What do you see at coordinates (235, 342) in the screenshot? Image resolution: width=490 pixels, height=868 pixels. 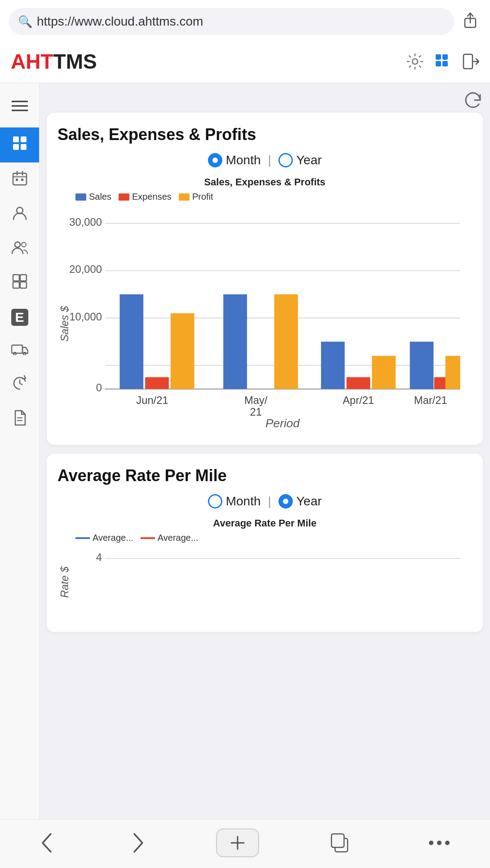 I see `bar-may21-sales` at bounding box center [235, 342].